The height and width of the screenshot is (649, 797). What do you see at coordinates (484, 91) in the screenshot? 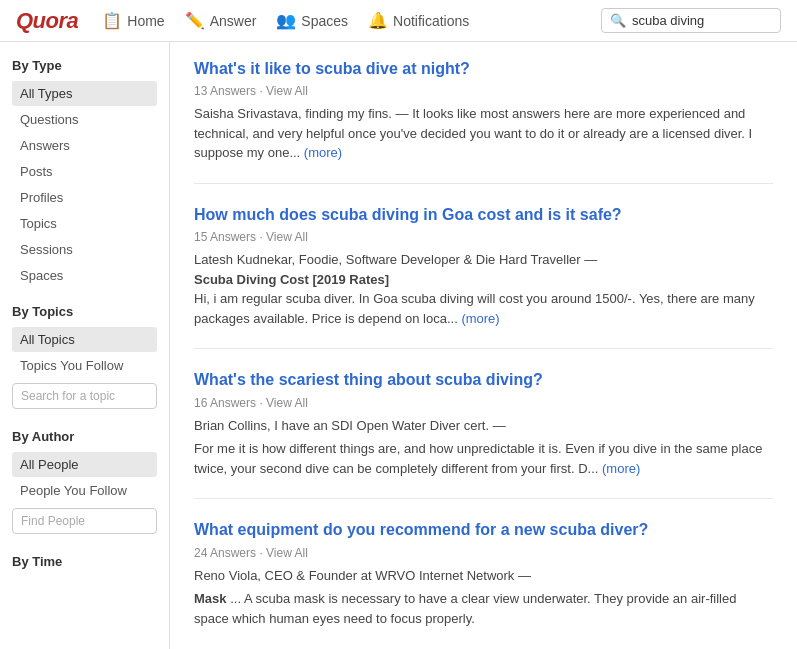
I see `result-meta: 13 Answers · View All` at bounding box center [484, 91].